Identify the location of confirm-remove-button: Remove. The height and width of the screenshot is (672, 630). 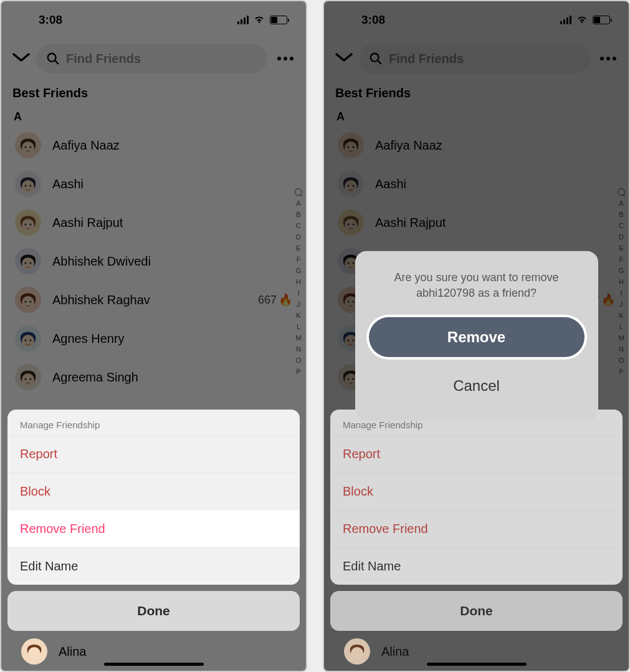
(477, 337).